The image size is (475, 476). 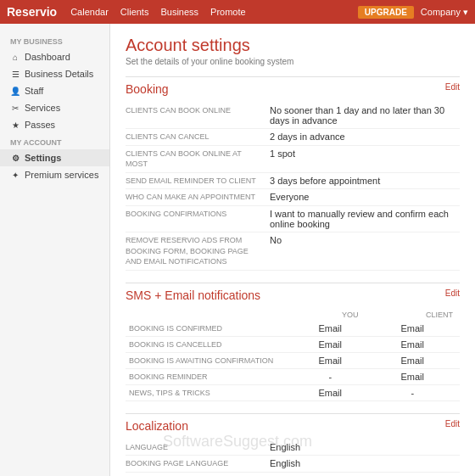 I want to click on sidebar-label-passes: Passes, so click(x=40, y=125).